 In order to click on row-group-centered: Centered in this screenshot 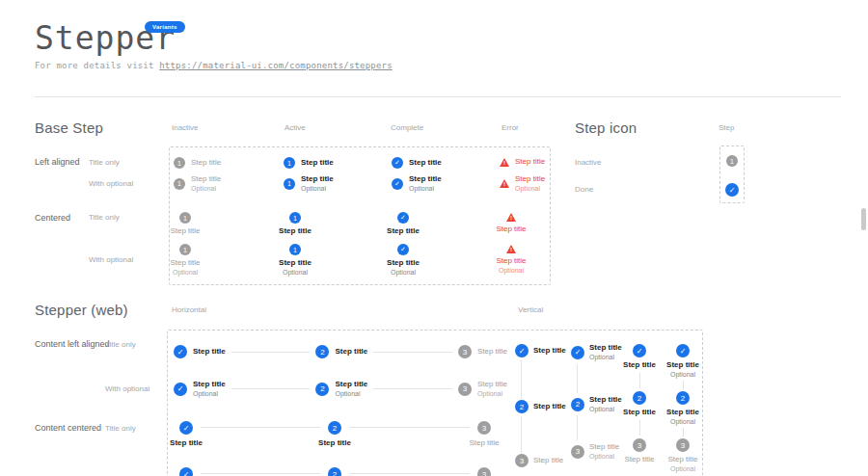, I will do `click(52, 218)`.